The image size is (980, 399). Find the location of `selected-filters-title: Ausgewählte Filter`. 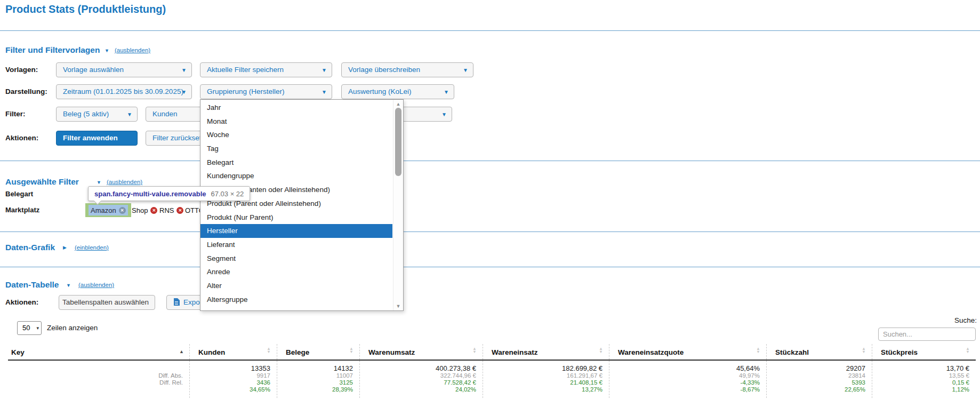

selected-filters-title: Ausgewählte Filter is located at coordinates (42, 182).